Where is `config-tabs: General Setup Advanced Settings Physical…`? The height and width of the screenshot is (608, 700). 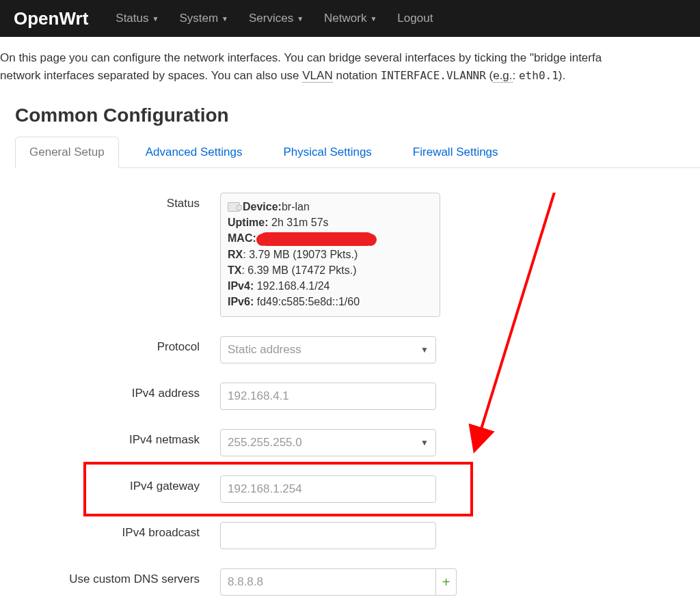 config-tabs: General Setup Advanced Settings Physical… is located at coordinates (358, 152).